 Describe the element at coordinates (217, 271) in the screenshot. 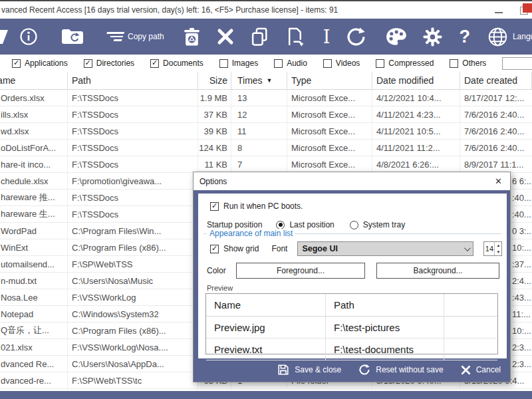

I see `color-label: Color` at that location.